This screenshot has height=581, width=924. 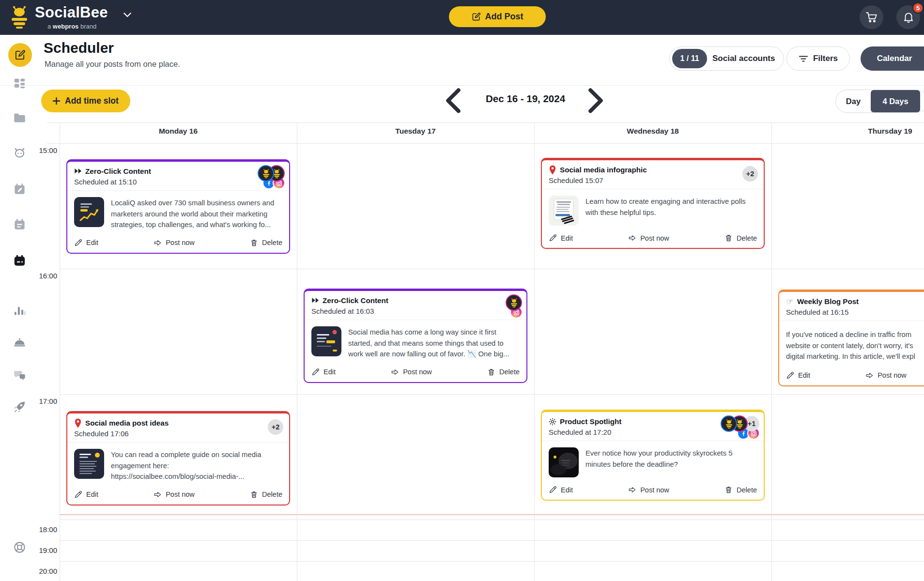 I want to click on sidebar-item-growth, so click(x=19, y=407).